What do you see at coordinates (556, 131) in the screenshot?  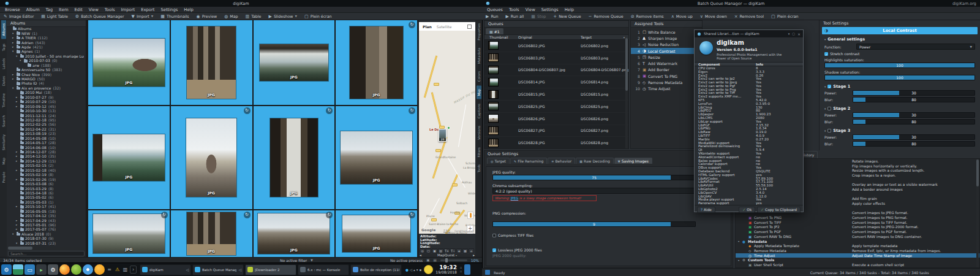 I see `queue-item-row: DSC06827.JPG DSC06827.png` at bounding box center [556, 131].